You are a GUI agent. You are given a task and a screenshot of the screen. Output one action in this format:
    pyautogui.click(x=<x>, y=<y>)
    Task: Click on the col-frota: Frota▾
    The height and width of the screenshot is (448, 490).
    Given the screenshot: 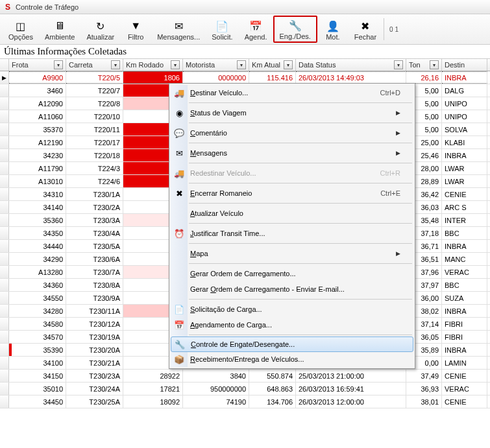 What is the action you would take?
    pyautogui.click(x=38, y=65)
    